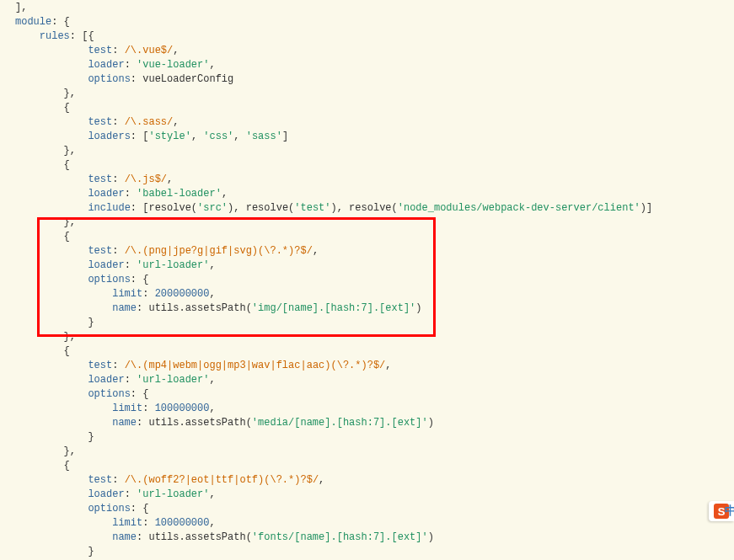 The height and width of the screenshot is (560, 734). Describe the element at coordinates (374, 136) in the screenshot. I see `code-line: loaders: ['style', 'css', 'sass']` at that location.